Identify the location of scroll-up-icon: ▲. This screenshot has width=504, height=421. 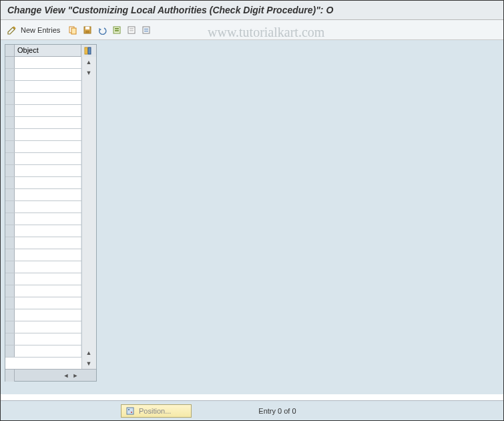
(89, 62).